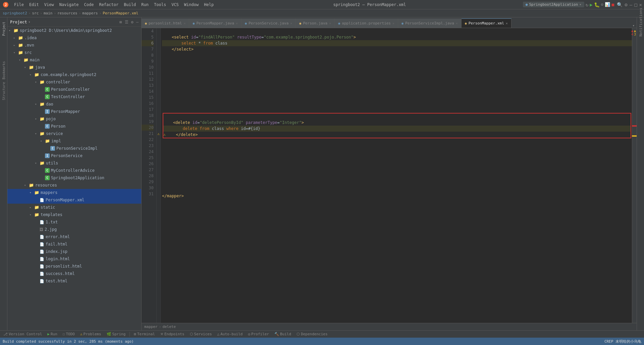  What do you see at coordinates (315, 23) in the screenshot?
I see `tab-Person-java: ◉ Person.java ✕` at bounding box center [315, 23].